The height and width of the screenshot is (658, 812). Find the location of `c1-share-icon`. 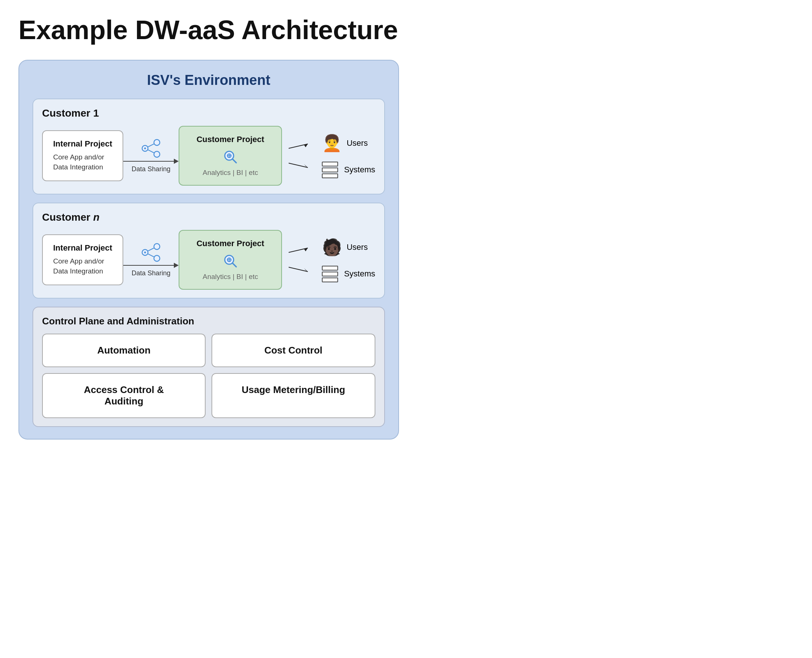

c1-share-icon is located at coordinates (151, 149).